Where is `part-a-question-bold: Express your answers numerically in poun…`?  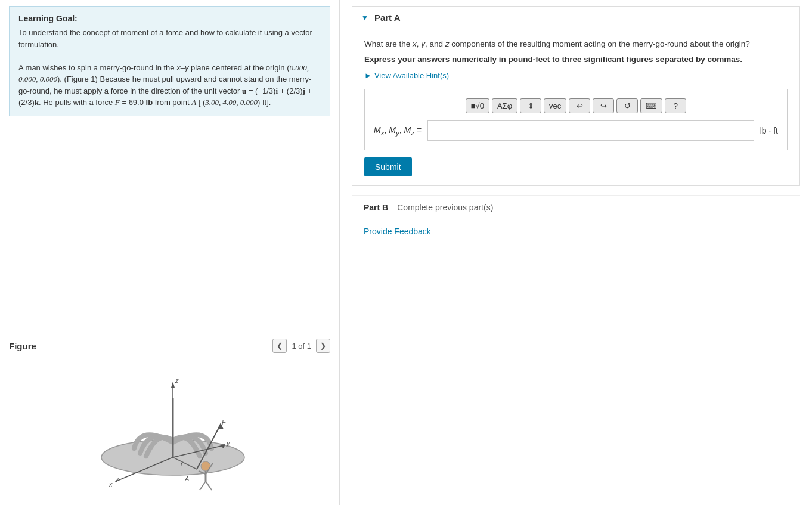 part-a-question-bold: Express your answers numerically in poun… is located at coordinates (576, 60).